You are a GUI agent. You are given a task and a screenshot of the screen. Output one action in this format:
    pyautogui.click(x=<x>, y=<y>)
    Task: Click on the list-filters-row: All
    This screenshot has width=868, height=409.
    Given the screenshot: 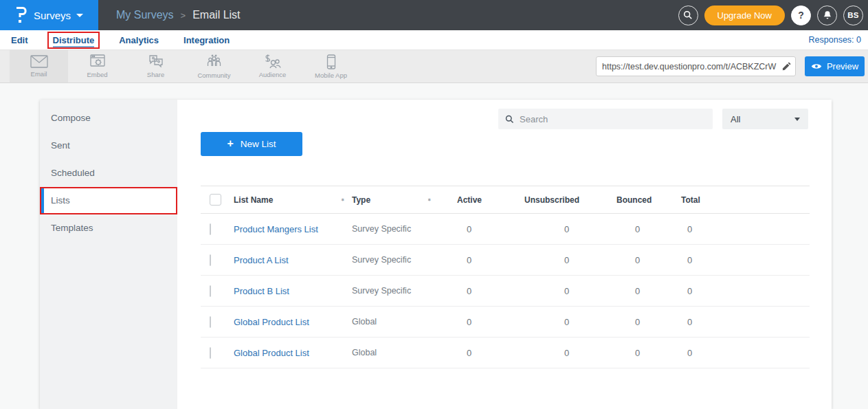 What is the action you would take?
    pyautogui.click(x=493, y=119)
    